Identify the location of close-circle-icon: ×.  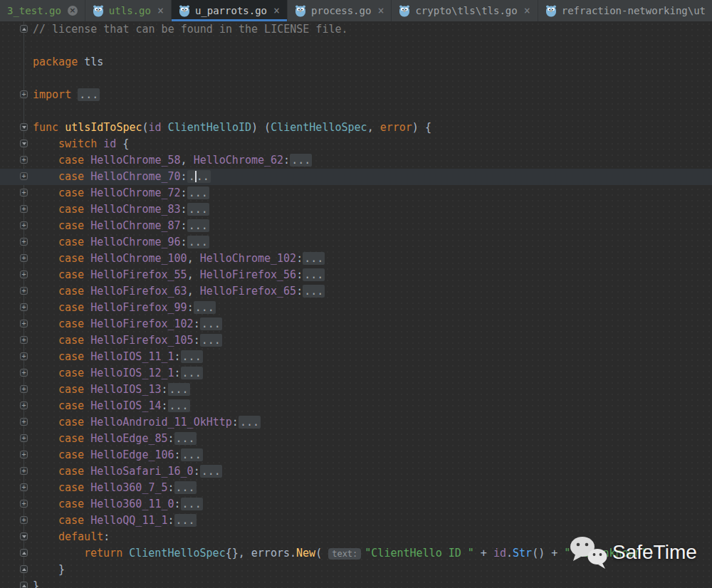
(73, 11).